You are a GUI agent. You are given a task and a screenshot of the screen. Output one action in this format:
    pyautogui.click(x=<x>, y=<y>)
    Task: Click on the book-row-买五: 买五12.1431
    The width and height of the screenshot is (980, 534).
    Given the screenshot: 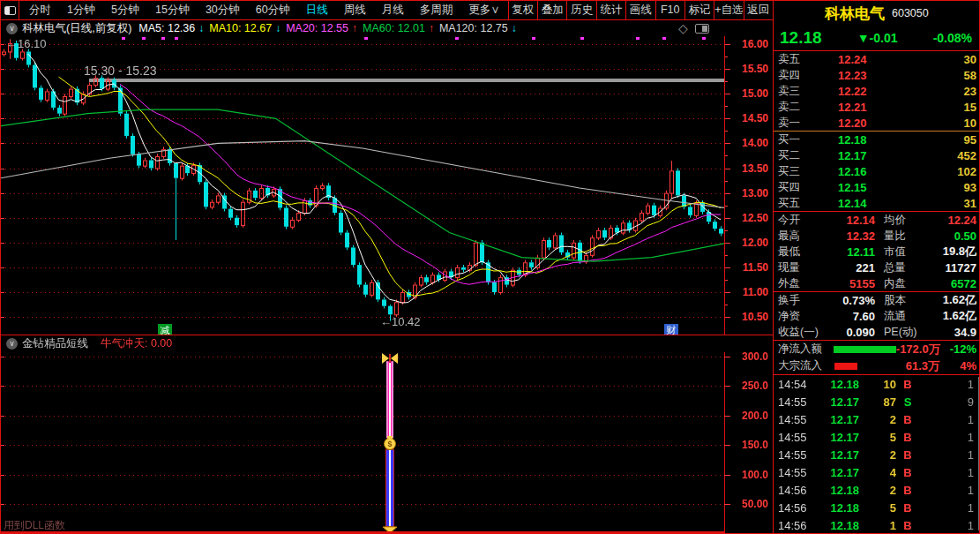 What is the action you would take?
    pyautogui.click(x=877, y=203)
    